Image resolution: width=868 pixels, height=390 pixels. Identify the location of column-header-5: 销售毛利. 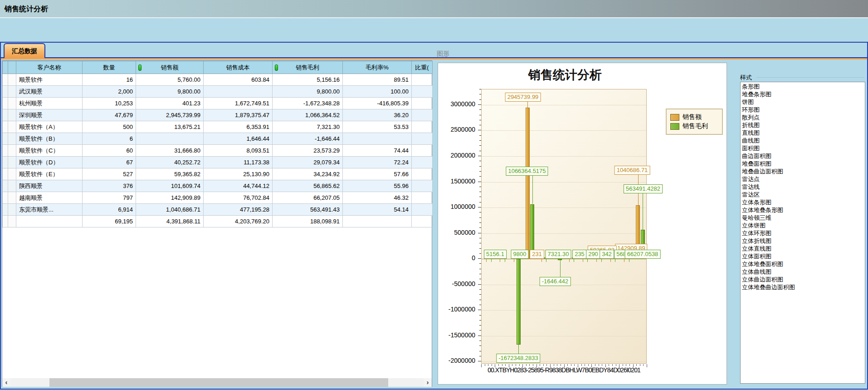
(307, 68).